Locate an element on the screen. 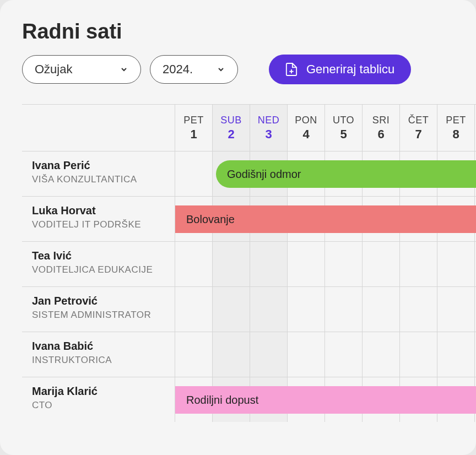 Image resolution: width=476 pixels, height=455 pixels. day-header: SUB2 is located at coordinates (231, 128).